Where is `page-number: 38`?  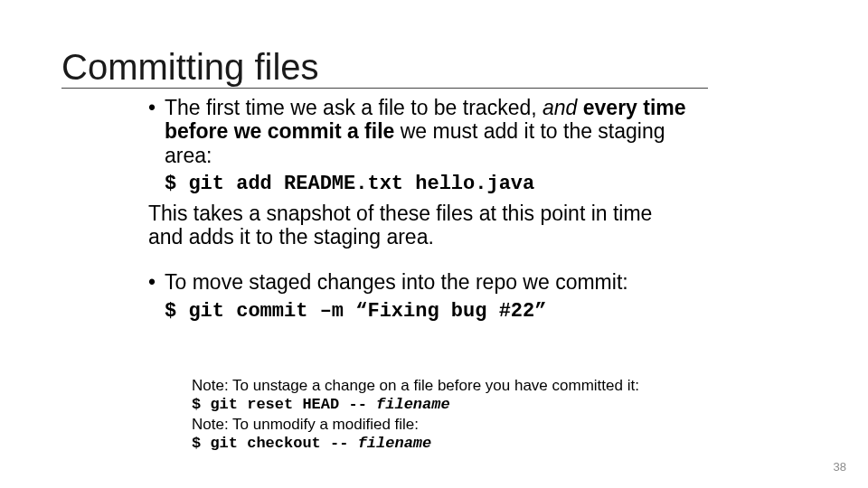 page-number: 38 is located at coordinates (840, 466).